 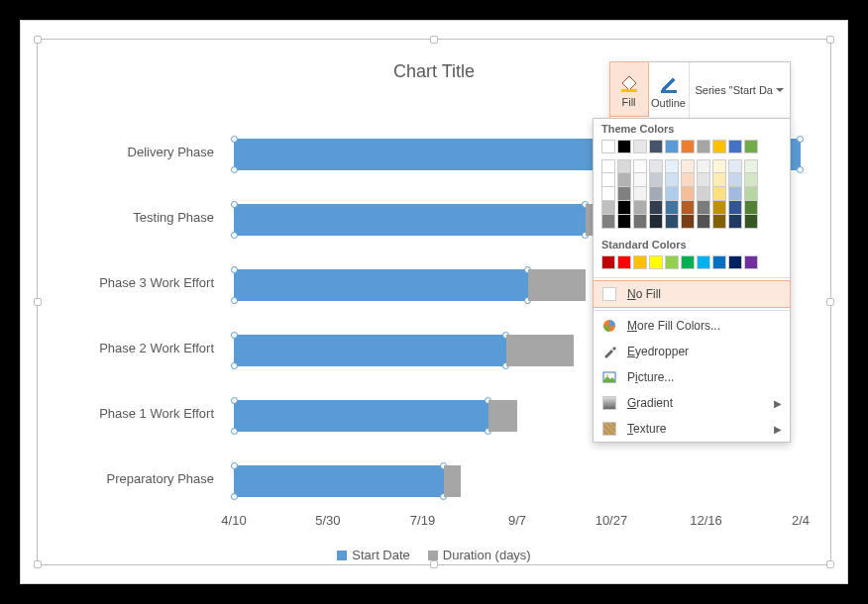 I want to click on chart-element-selector: Series "Start Da, so click(x=739, y=90).